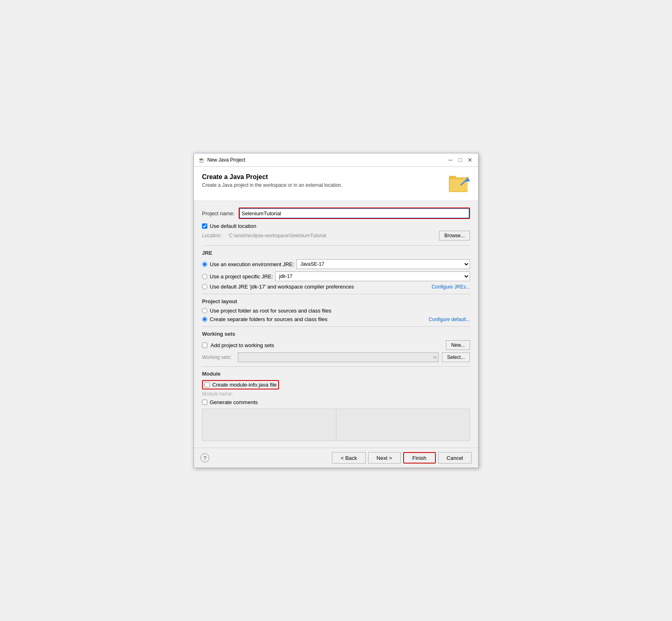  I want to click on module-name-label: Module name:, so click(220, 394).